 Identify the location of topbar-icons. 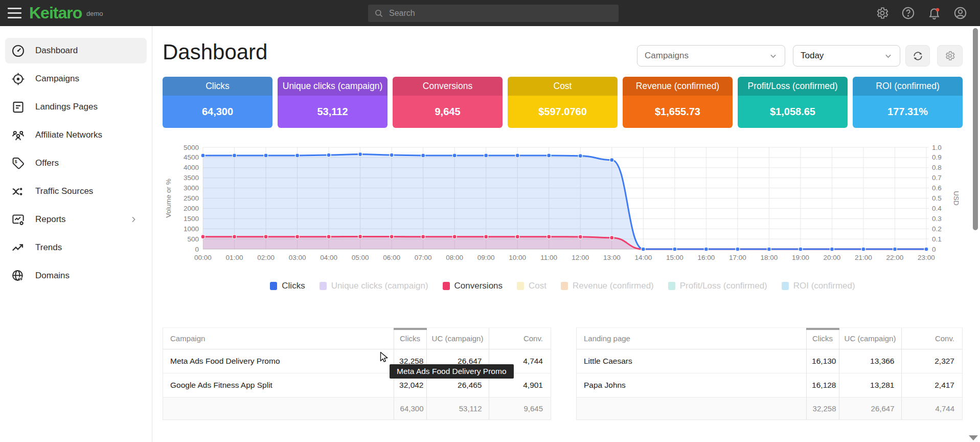
(921, 13).